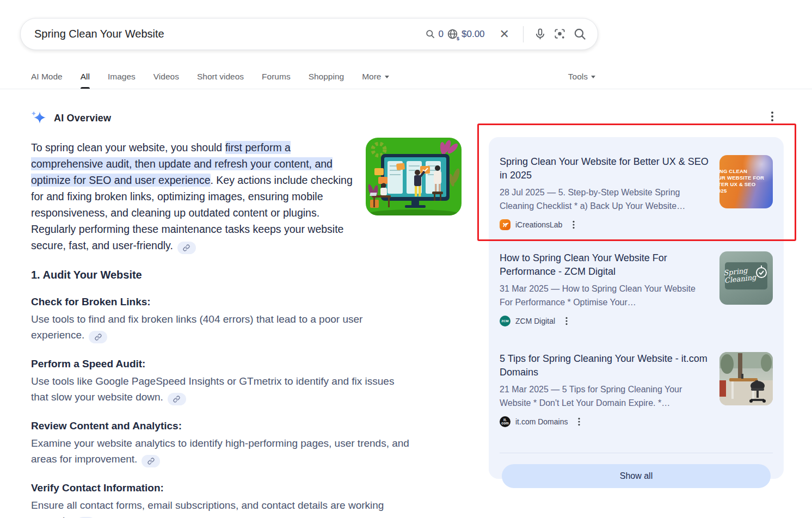 Image resolution: width=812 pixels, height=518 pixels. What do you see at coordinates (636, 280) in the screenshot?
I see `source-card-zcm-digital: How to Spring Clean Your Website For Per…` at bounding box center [636, 280].